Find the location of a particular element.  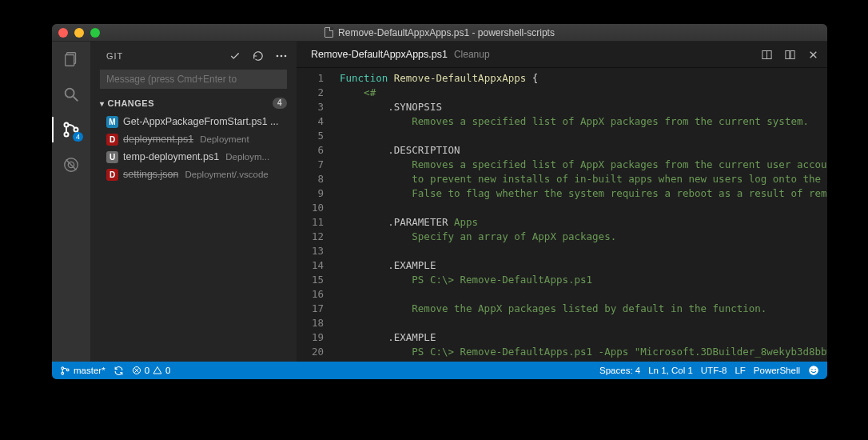

explorer-icon is located at coordinates (71, 59).